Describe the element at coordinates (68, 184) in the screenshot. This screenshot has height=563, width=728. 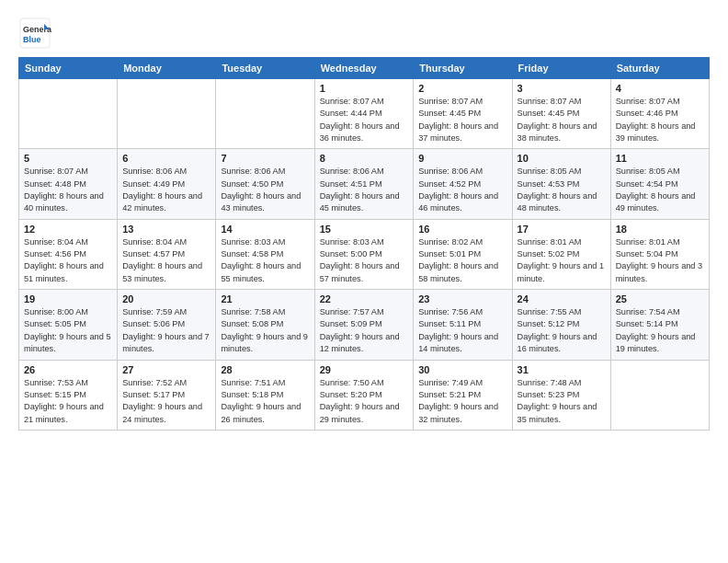
I see `day-cell: 5Sunrise: 8:07 AM Sunset: 4:48 PM Daylig…` at that location.